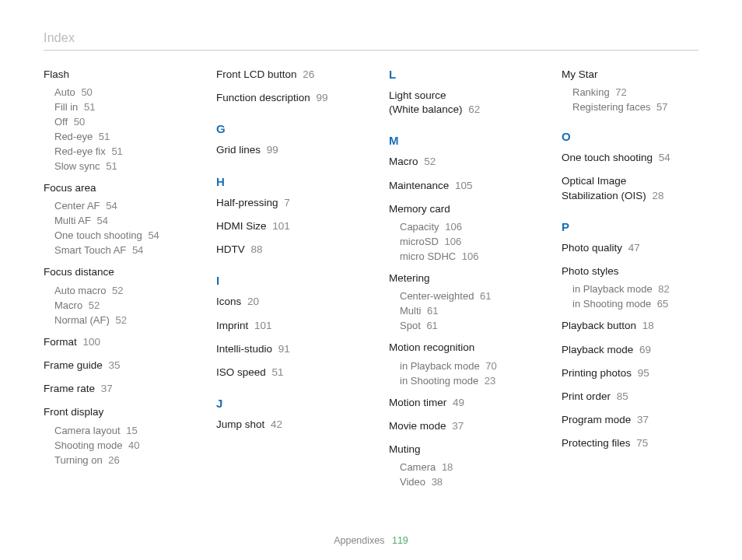 Image resolution: width=742 pixels, height=560 pixels. I want to click on index-entry: Movie mode 37, so click(457, 426).